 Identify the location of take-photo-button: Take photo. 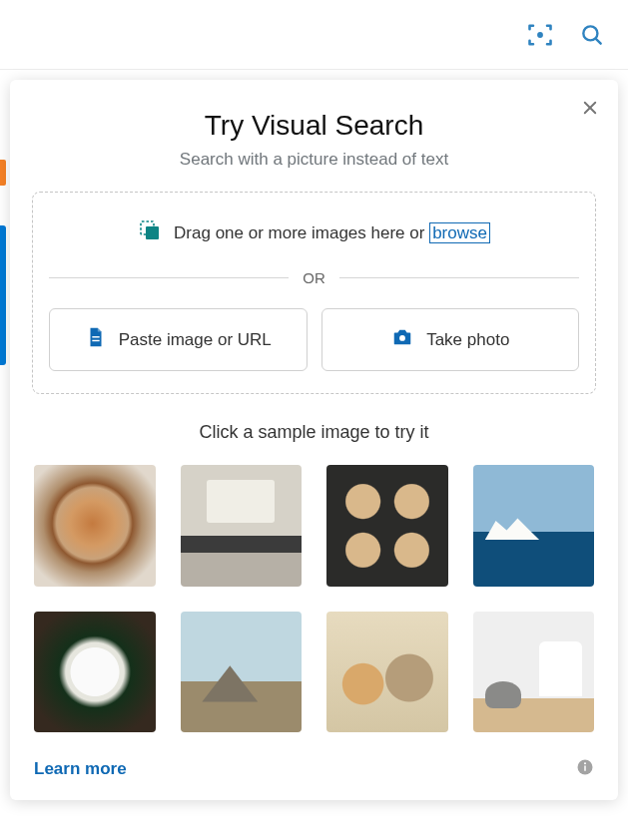
(451, 339).